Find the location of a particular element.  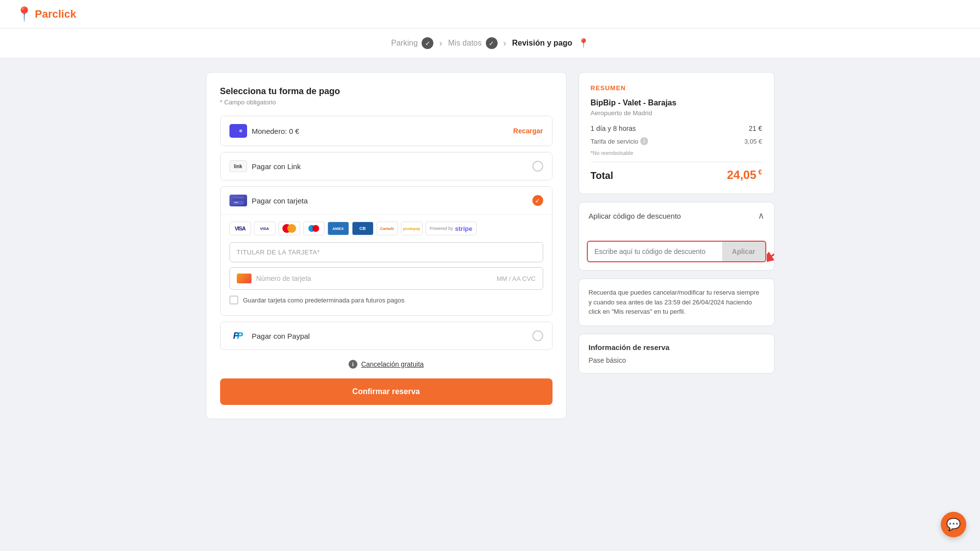

chat-icon: 💬 is located at coordinates (954, 525).